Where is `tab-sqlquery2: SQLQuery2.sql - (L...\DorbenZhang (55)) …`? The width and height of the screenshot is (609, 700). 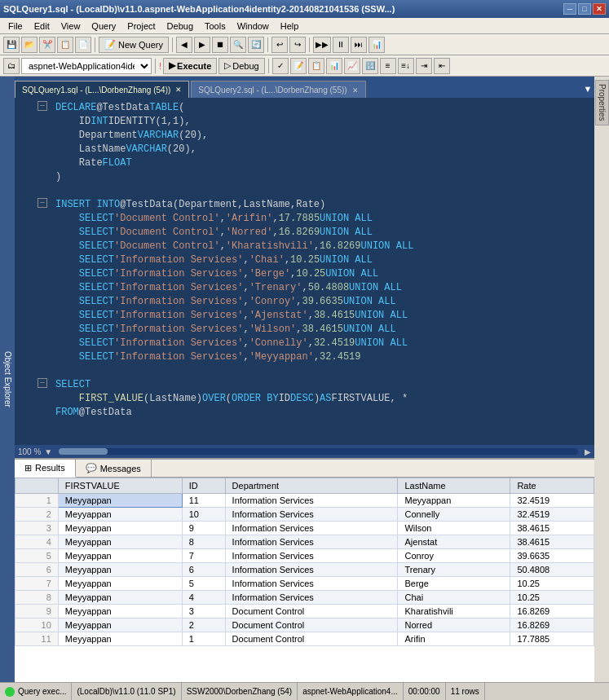
tab-sqlquery2: SQLQuery2.sql - (L...\DorbenZhang (55)) … is located at coordinates (278, 90).